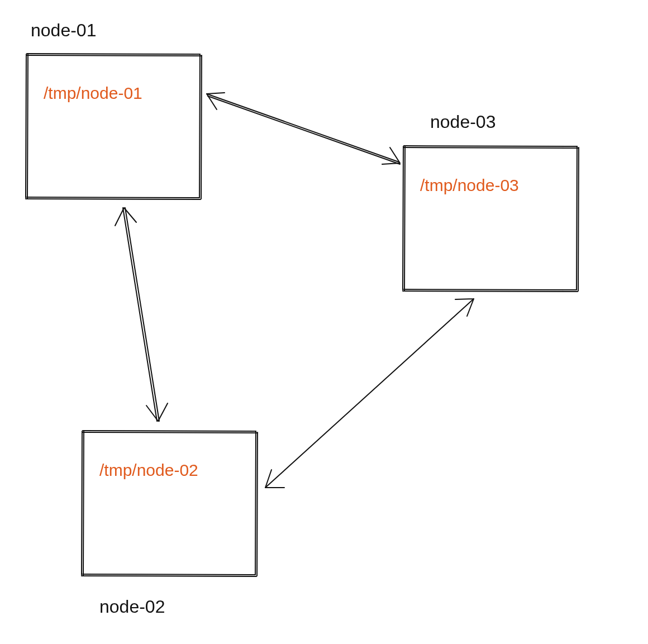  Describe the element at coordinates (370, 393) in the screenshot. I see `edge-node02-node03` at that location.